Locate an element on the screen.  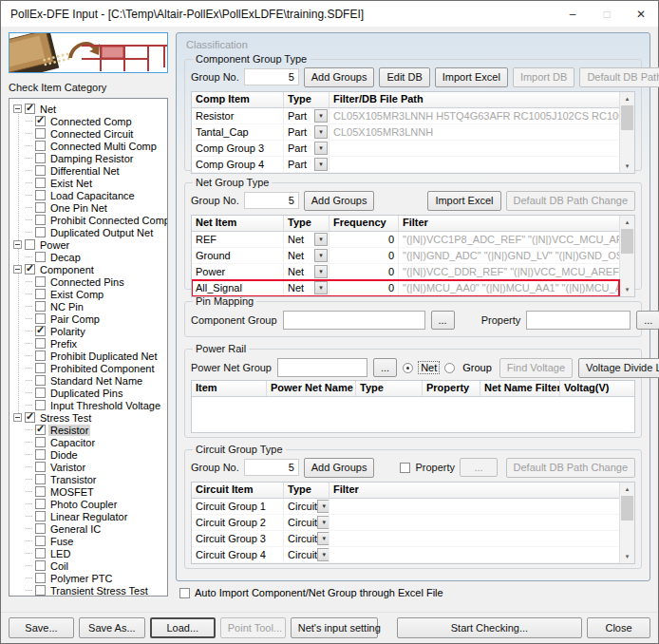
close-icon: ✕ is located at coordinates (641, 13).